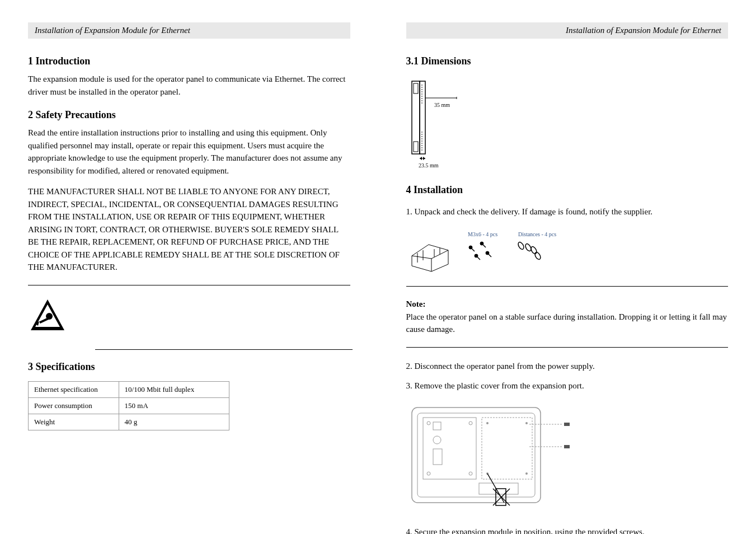 The height and width of the screenshot is (534, 756). What do you see at coordinates (129, 405) in the screenshot?
I see `table-row: Power consumption 150 mA` at bounding box center [129, 405].